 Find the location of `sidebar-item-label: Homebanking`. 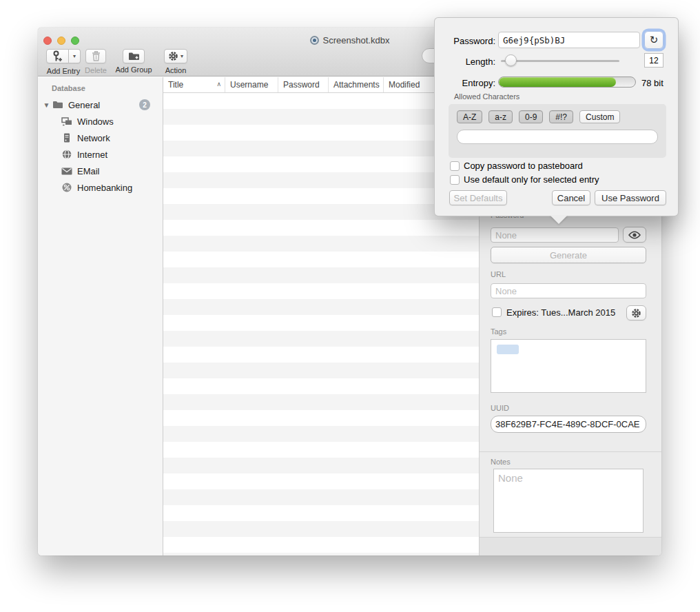

sidebar-item-label: Homebanking is located at coordinates (105, 187).